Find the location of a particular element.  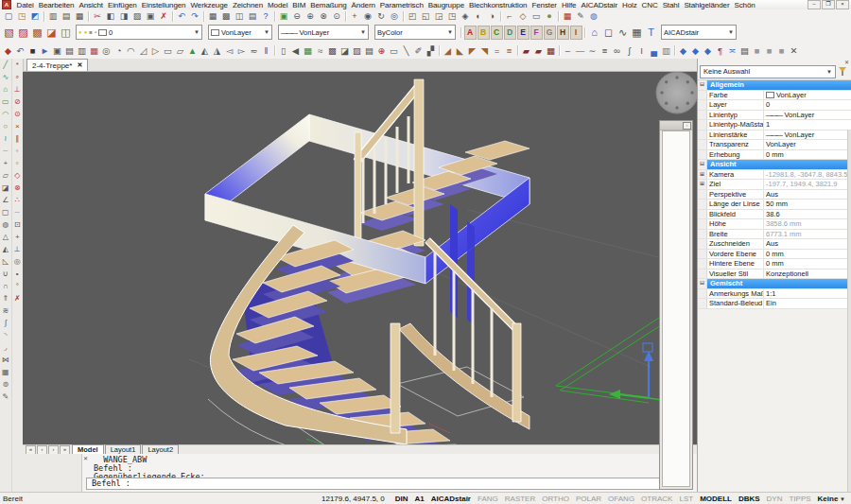

menu-einstellungen: Einstellungen is located at coordinates (164, 6).